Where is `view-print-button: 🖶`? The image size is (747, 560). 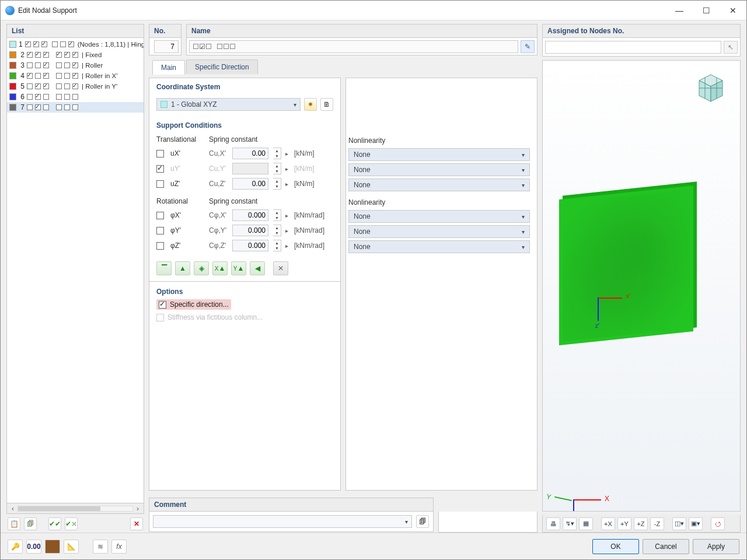 view-print-button: 🖶 is located at coordinates (553, 524).